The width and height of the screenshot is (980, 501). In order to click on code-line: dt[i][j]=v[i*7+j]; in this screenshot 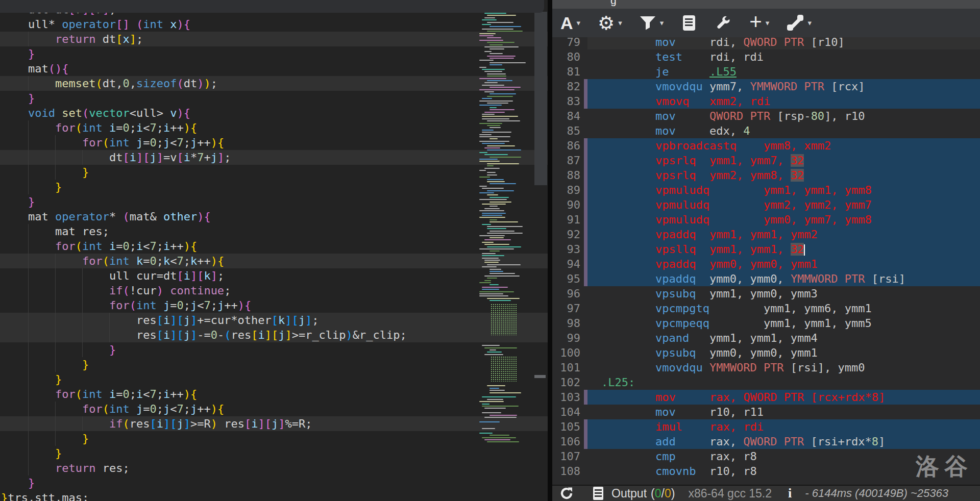, I will do `click(274, 157)`.